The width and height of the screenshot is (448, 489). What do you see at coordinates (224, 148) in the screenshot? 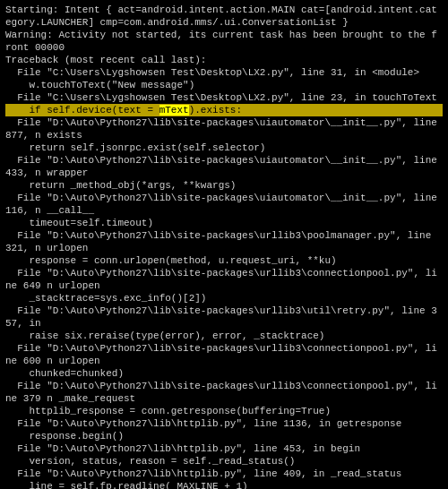
I see `terminal-line: return self.jsonrpc.exist(self.selector)` at bounding box center [224, 148].